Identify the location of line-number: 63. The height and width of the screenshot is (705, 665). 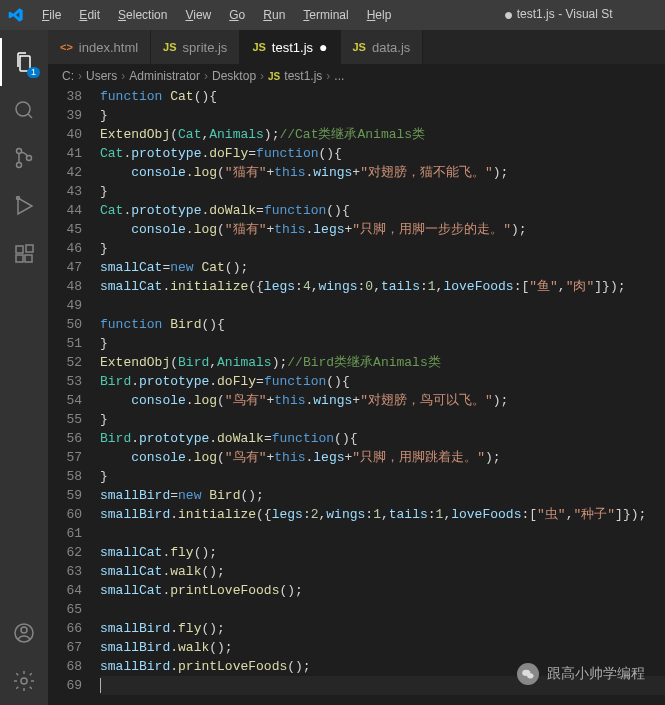
(65, 572).